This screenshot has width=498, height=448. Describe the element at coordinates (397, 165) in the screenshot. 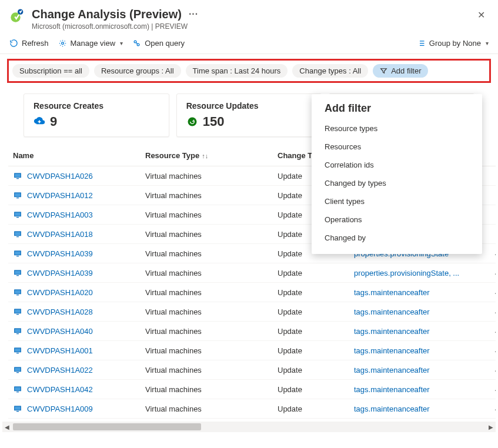

I see `dropdown-item: Correlation ids` at that location.